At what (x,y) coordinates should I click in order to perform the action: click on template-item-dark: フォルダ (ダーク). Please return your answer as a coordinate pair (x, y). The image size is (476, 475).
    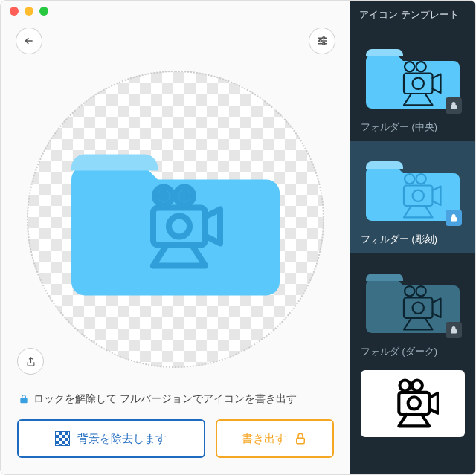
    Looking at the image, I should click on (413, 309).